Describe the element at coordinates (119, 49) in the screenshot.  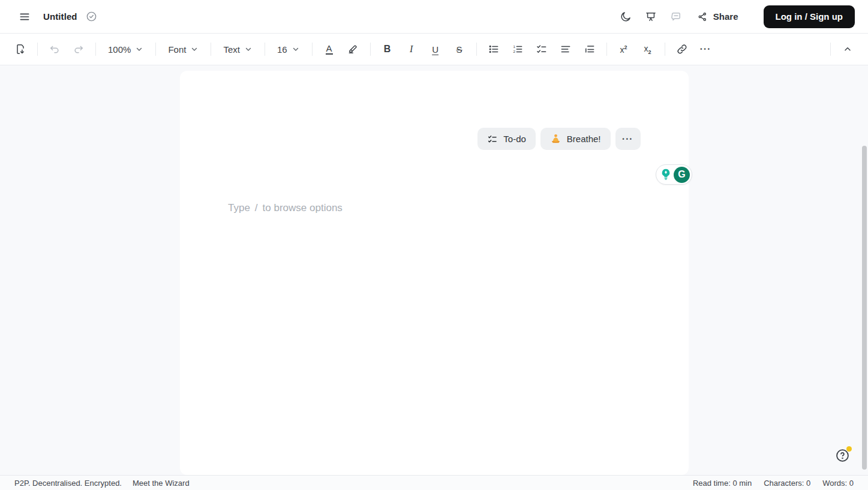
I see `zoom-value: 100%` at that location.